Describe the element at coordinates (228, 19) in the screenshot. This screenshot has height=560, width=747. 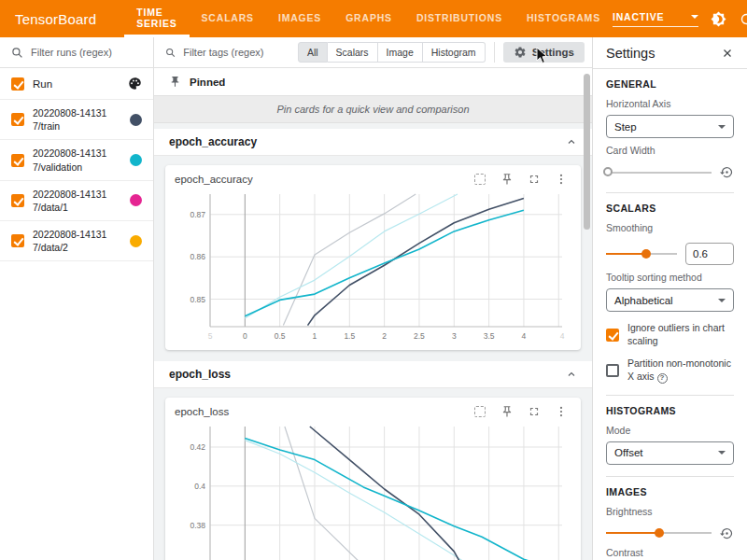
I see `tab-scalars: SCALARS` at that location.